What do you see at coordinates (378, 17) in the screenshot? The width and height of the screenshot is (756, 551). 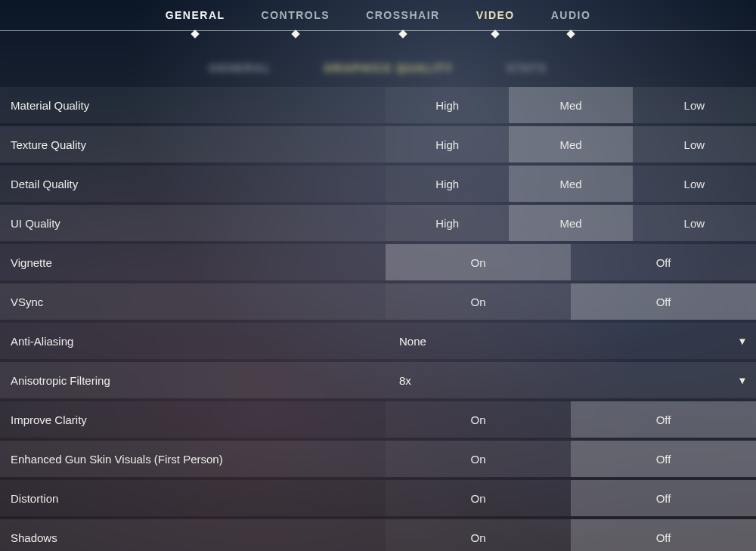 I see `main-tab-bar: GENERAL CONTROLS CROSSHAIR VIDEO AUDIO` at bounding box center [378, 17].